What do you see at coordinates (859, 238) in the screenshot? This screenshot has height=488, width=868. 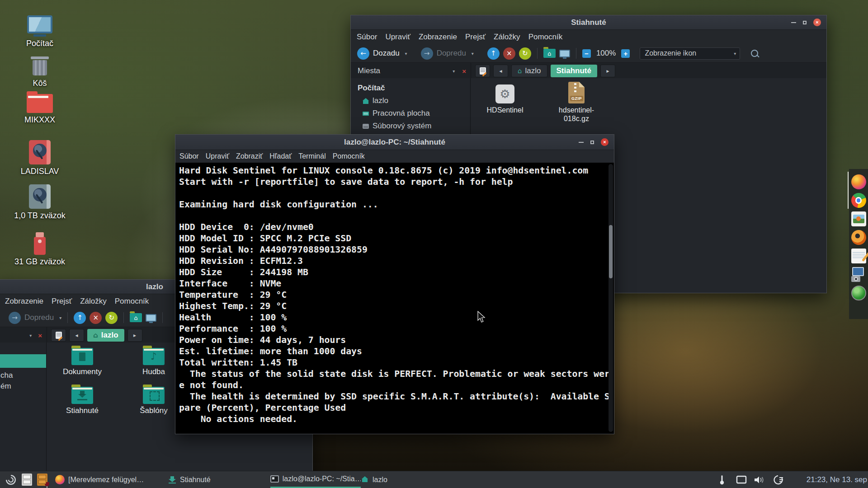 I see `xnview-icon` at bounding box center [859, 238].